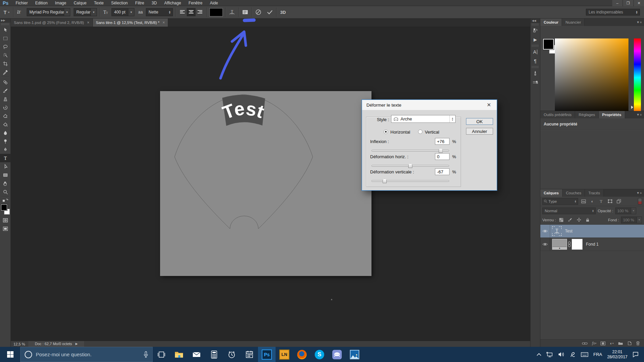  I want to click on foreground-color-swatch, so click(4, 207).